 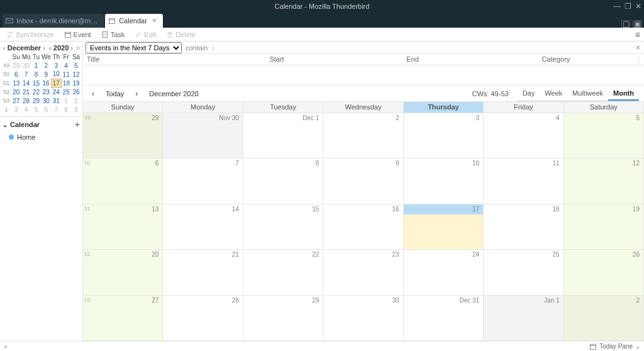 I want to click on mini-prev-year-icon: ‹, so click(x=50, y=48).